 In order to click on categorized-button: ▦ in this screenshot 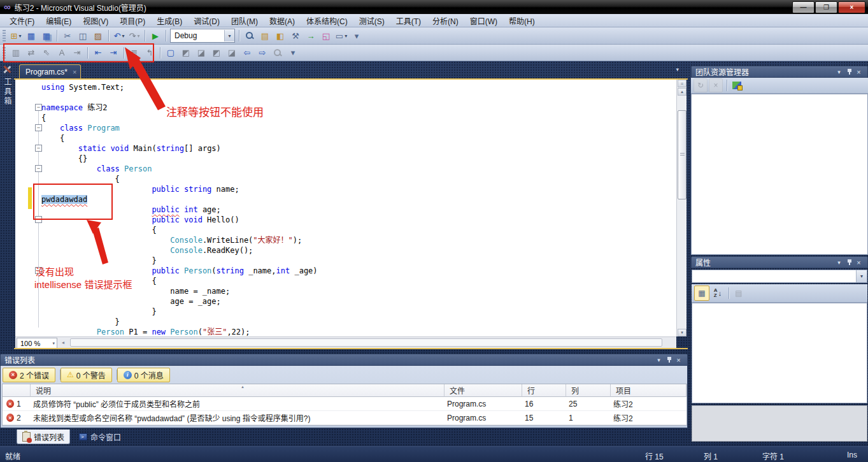, I will do `click(702, 293)`.